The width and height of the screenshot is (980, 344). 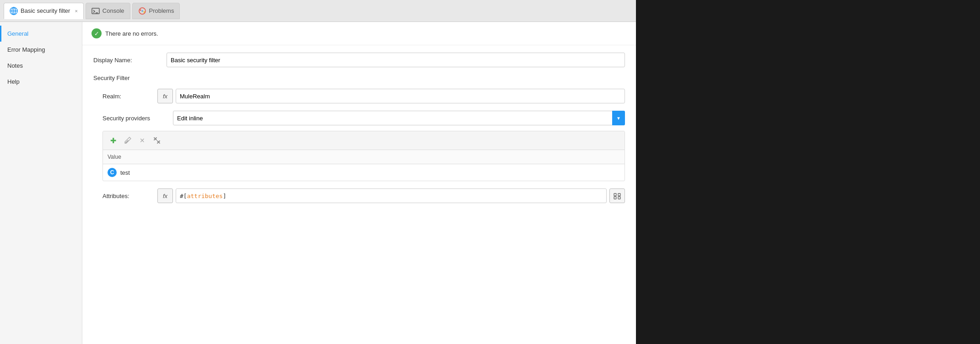 What do you see at coordinates (41, 34) in the screenshot?
I see `sidebar-item-general: General` at bounding box center [41, 34].